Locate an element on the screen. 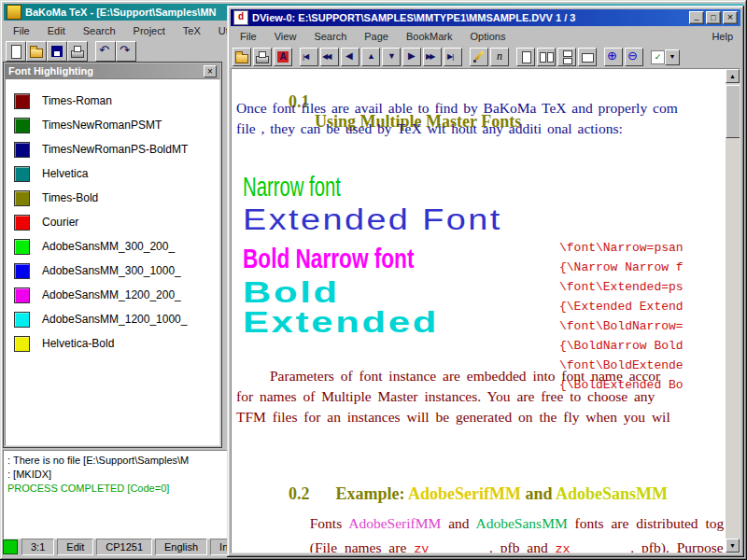  menu-project: Project is located at coordinates (149, 31).